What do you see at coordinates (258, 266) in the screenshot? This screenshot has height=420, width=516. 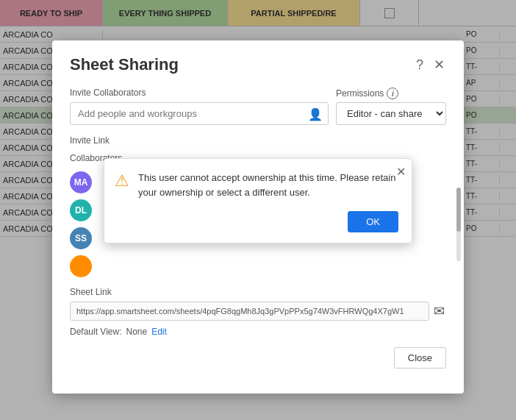 I see `avatar-row-orange` at bounding box center [258, 266].